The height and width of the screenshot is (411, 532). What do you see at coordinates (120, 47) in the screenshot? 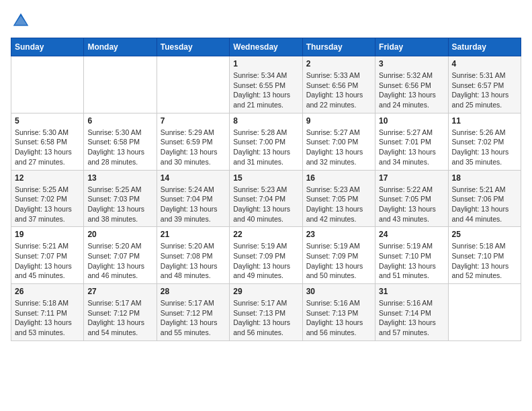
I see `header-cell-monday: Monday` at bounding box center [120, 47].